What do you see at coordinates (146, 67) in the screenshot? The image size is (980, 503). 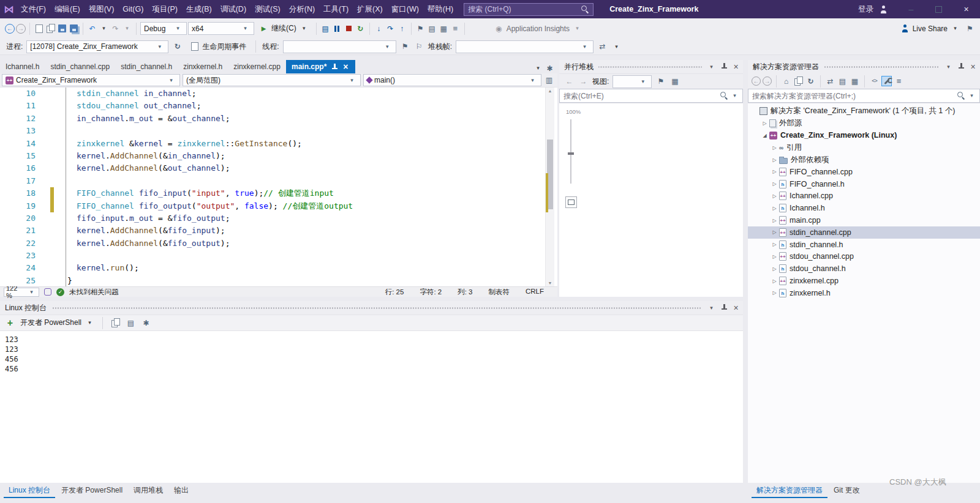 I see `editor-tab: stdin_channel.h` at bounding box center [146, 67].